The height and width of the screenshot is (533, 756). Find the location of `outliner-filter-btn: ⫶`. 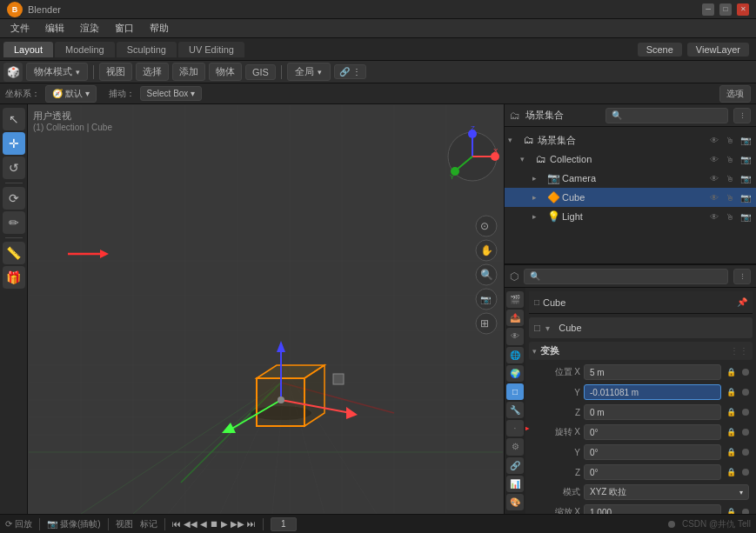

outliner-filter-btn: ⫶ is located at coordinates (742, 116).